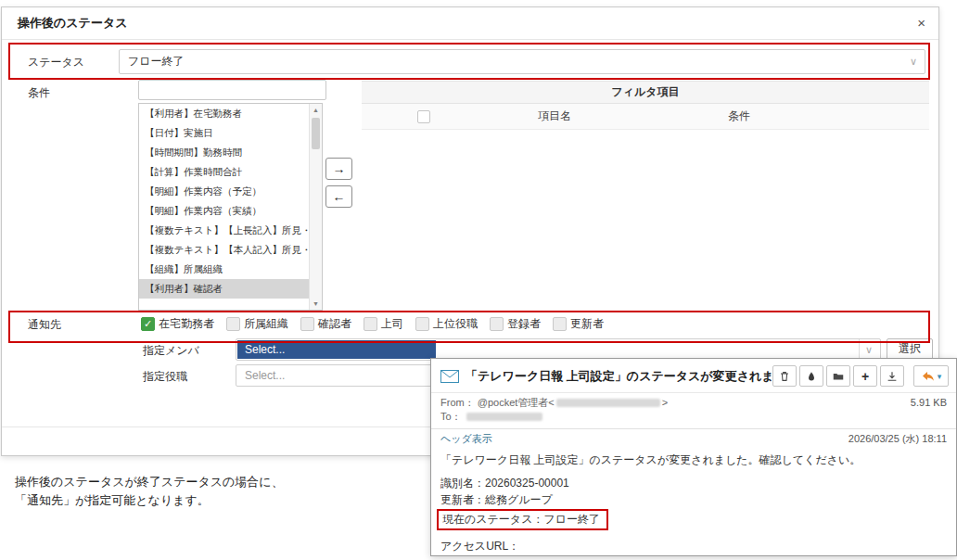  I want to click on list-item: 【計算】作業時間合計, so click(230, 172).